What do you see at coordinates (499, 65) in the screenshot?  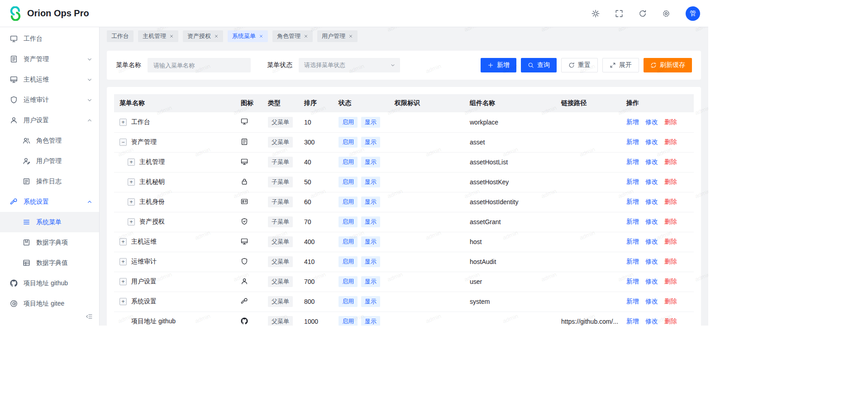 I see `add-button: 新增` at bounding box center [499, 65].